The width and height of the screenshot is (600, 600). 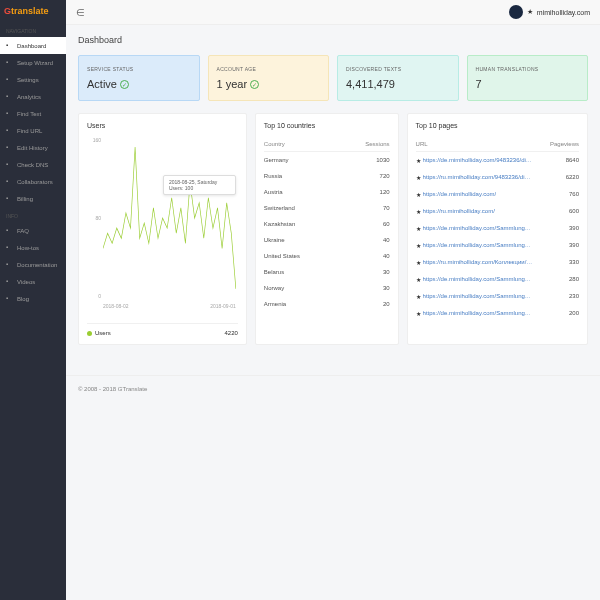 I want to click on countries-panel: Top 10 countries CountrySessionsGermany1…, so click(x=327, y=229).